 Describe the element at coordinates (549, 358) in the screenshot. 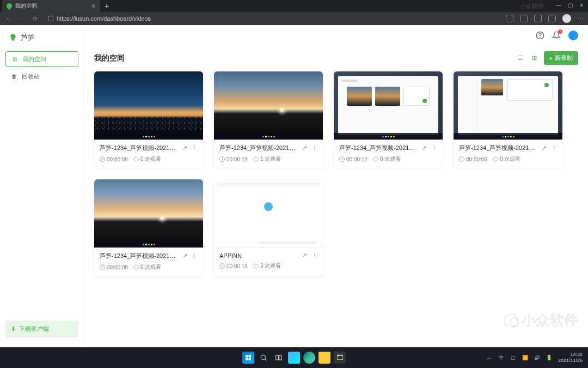

I see `battery-icon: 🔋` at that location.